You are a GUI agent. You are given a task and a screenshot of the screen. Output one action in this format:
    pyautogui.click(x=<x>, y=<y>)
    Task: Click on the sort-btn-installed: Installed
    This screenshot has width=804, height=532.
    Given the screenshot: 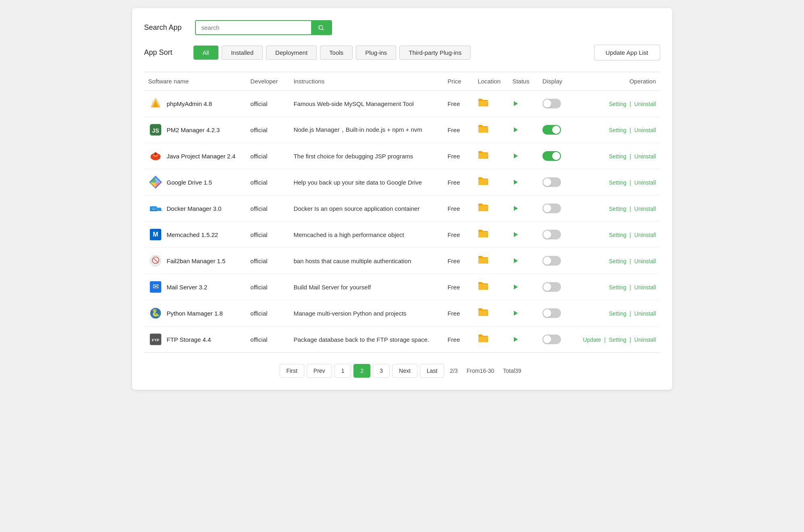 What is the action you would take?
    pyautogui.click(x=242, y=52)
    